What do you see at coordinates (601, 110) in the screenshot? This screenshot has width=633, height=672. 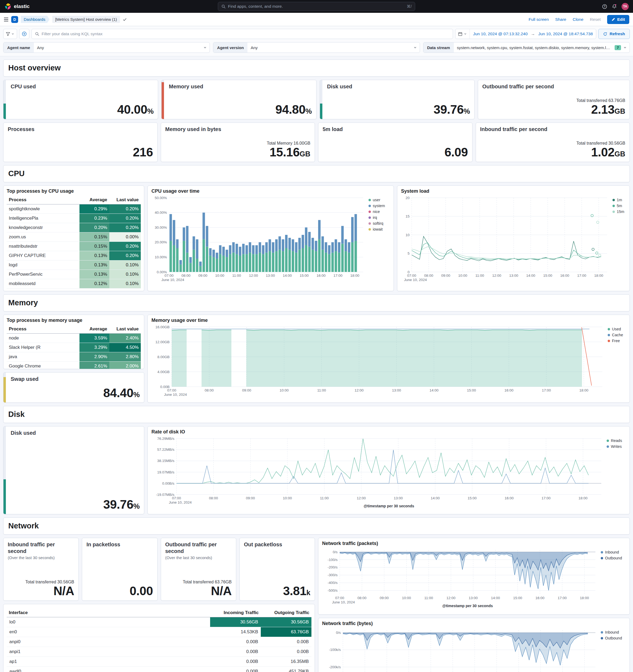 I see `metric-value: 2.13GB` at bounding box center [601, 110].